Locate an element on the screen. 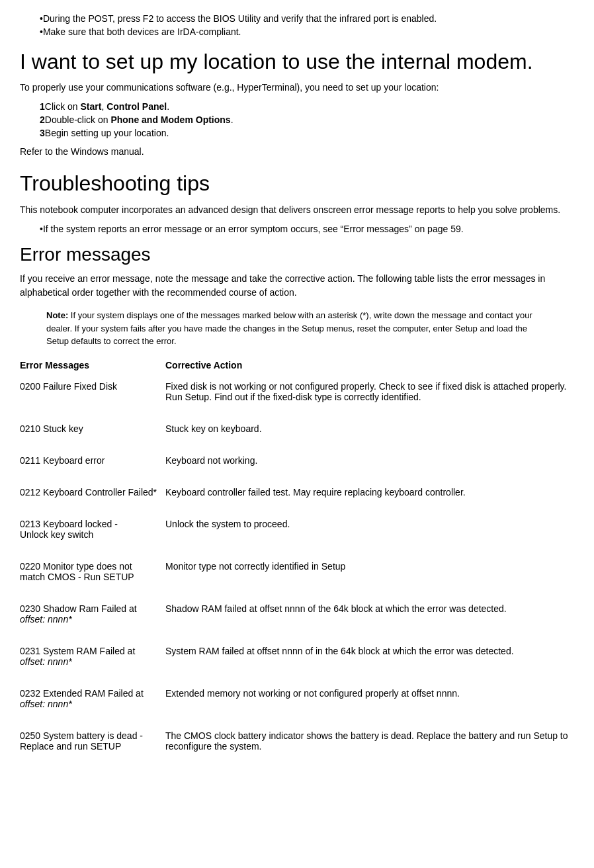 This screenshot has height=868, width=594. troubleshooting-heading: Troubleshooting tips is located at coordinates (297, 183).